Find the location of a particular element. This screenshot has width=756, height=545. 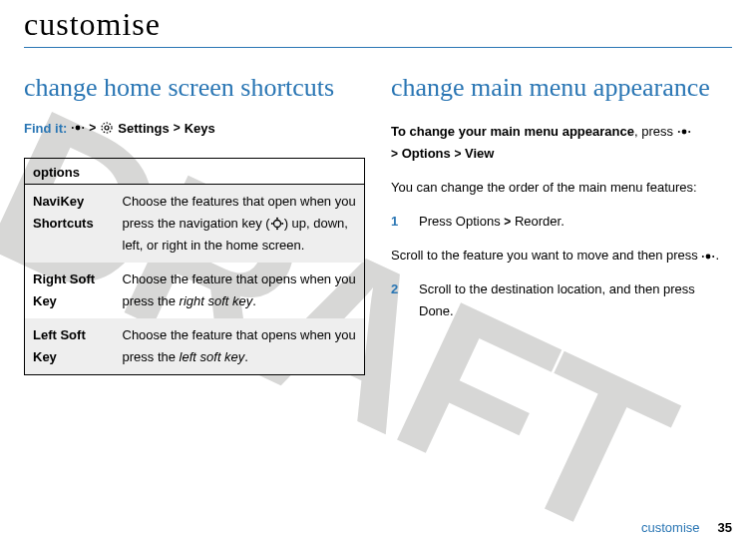

body-paragraph: You can change the order of the main men… is located at coordinates (562, 188).